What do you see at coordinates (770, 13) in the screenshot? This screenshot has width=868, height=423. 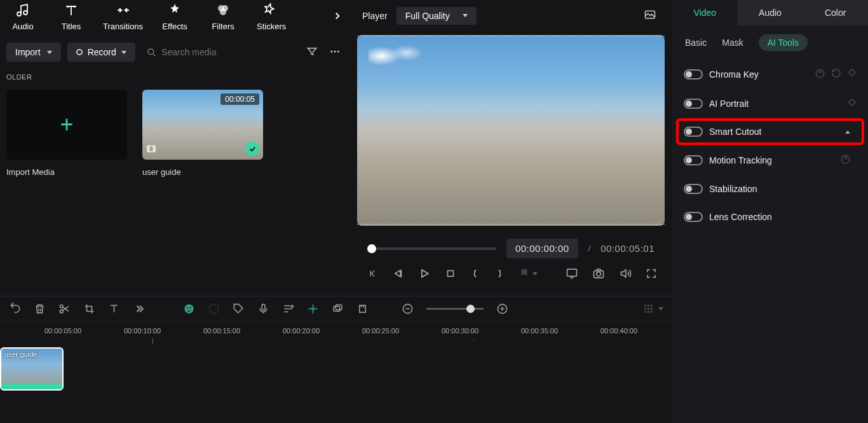 I see `right-top-tabs: Video Audio Color` at bounding box center [770, 13].